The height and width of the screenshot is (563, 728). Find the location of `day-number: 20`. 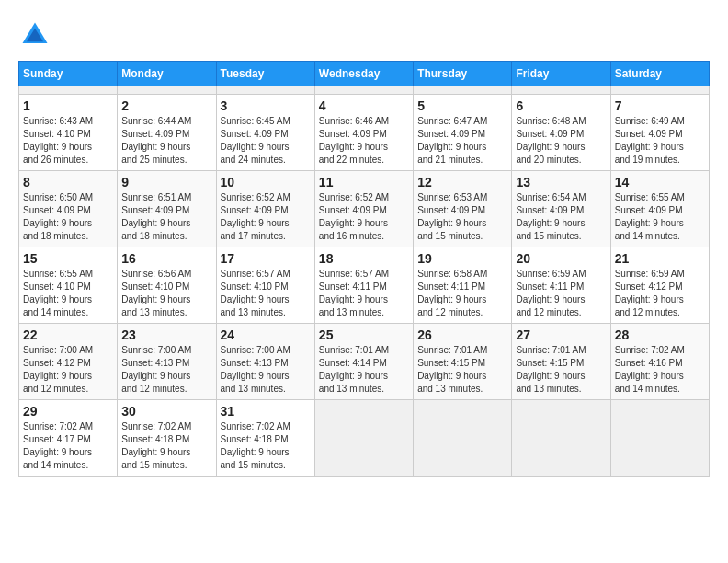

day-number: 20 is located at coordinates (561, 259).